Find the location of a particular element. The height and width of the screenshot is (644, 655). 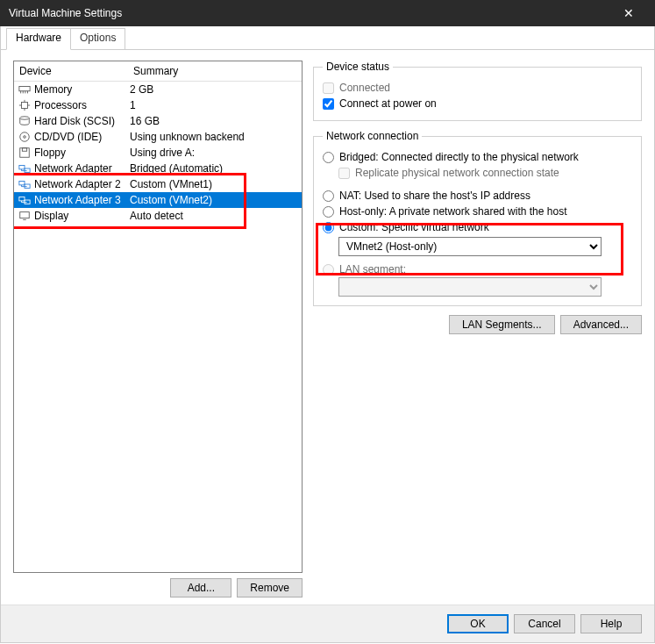

close-icon: ✕ is located at coordinates (629, 13).